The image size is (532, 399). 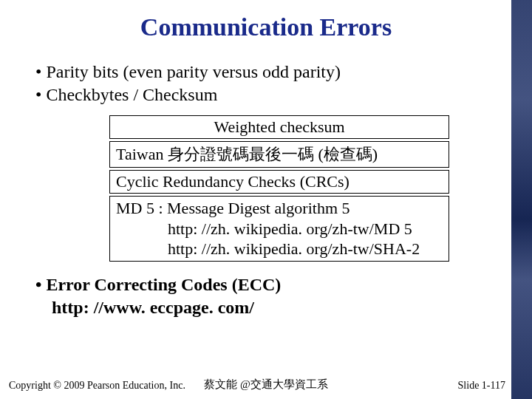 I want to click on author-credit: 蔡文能 @交通大學資工系, so click(x=266, y=384).